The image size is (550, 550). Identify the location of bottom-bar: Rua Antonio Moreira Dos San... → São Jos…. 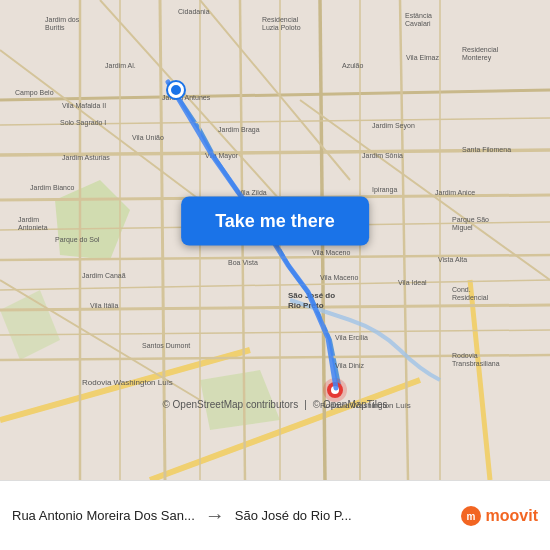
(275, 515).